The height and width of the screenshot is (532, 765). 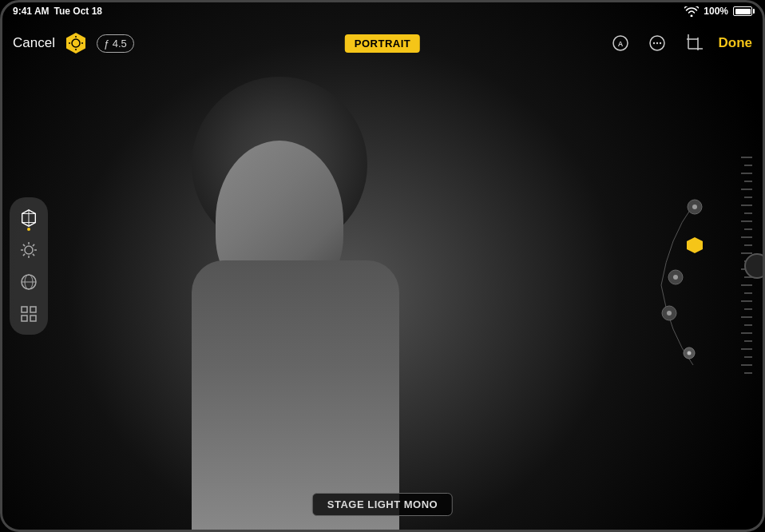 What do you see at coordinates (743, 11) in the screenshot?
I see `battery-icon` at bounding box center [743, 11].